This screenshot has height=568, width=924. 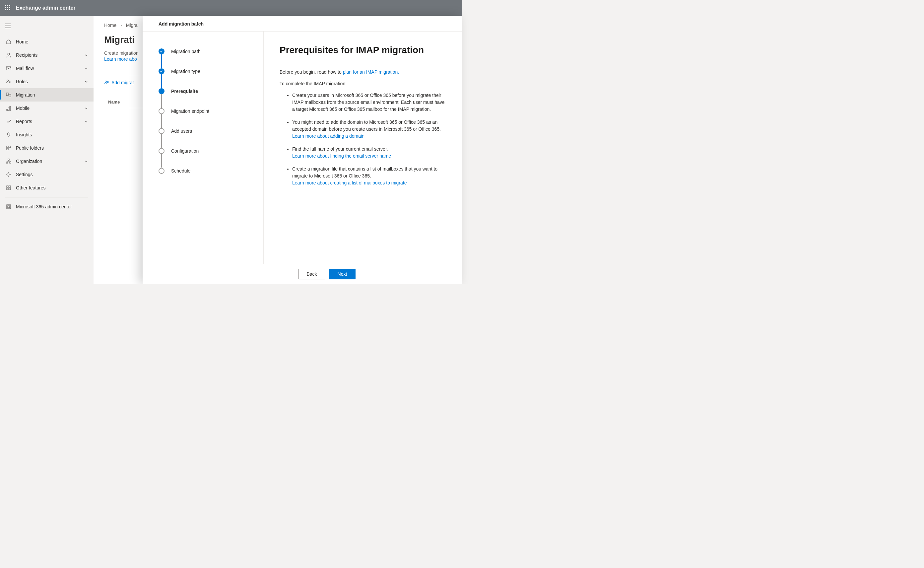 I want to click on sidebar-item-settings: Settings, so click(x=47, y=174).